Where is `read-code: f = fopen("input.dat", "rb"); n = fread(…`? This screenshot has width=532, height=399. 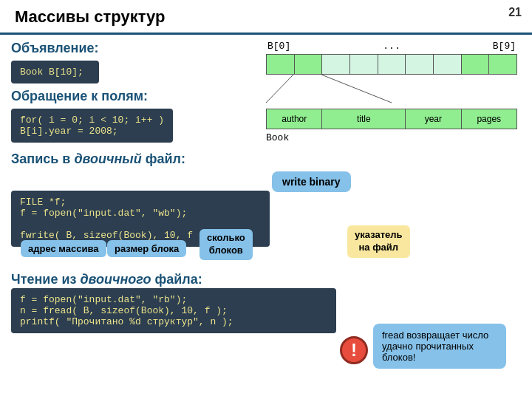 read-code: f = fopen("input.dat", "rb"); n = fread(… is located at coordinates (174, 310).